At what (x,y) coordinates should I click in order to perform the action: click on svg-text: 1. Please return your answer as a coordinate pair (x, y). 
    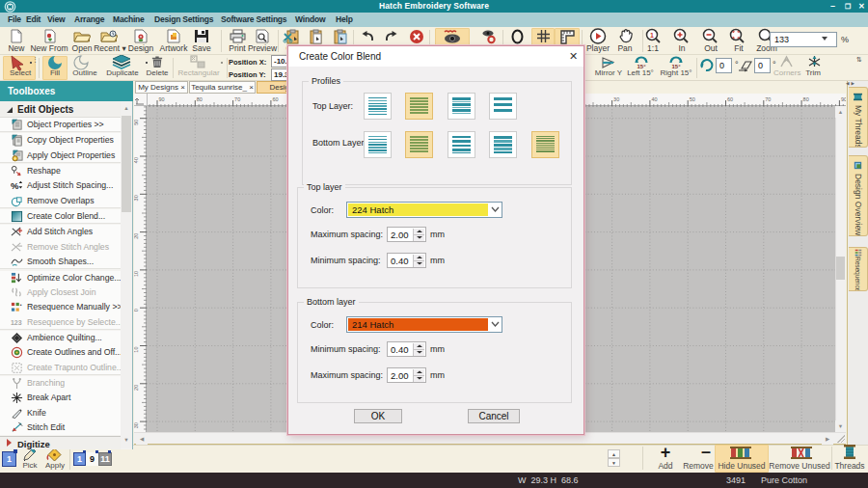
    Looking at the image, I should click on (652, 35).